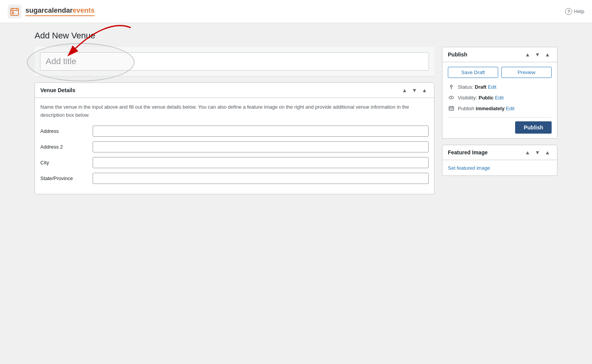 The height and width of the screenshot is (364, 592). What do you see at coordinates (15, 12) in the screenshot?
I see `logo-icon` at bounding box center [15, 12].